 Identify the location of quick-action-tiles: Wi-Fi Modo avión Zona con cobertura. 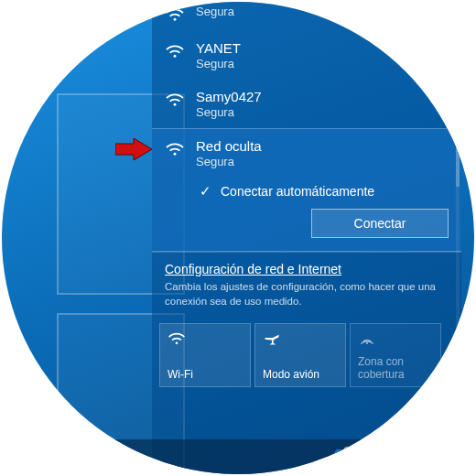
(307, 352).